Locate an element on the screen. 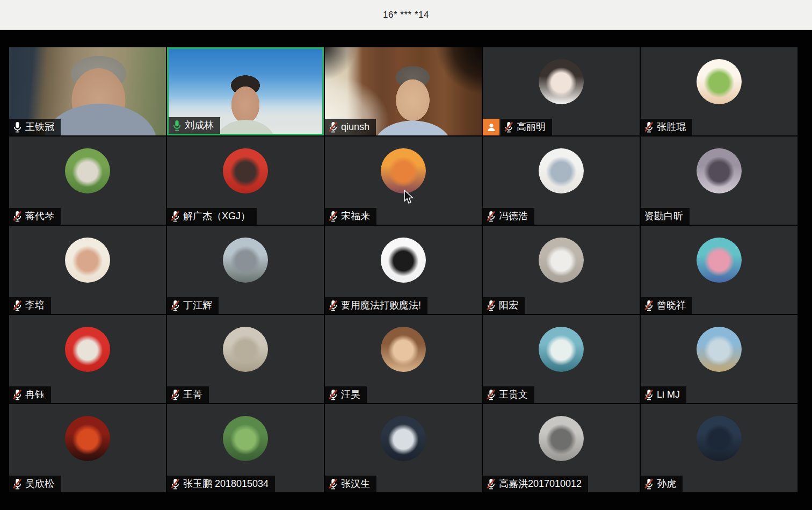 This screenshot has height=510, width=812. participant-name: 宋福来 is located at coordinates (356, 216).